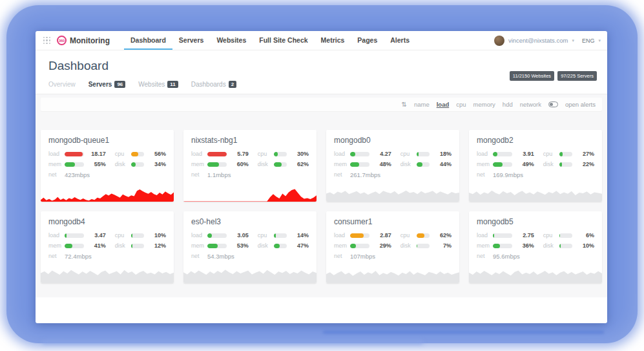 This screenshot has height=351, width=644. I want to click on nav-items: DashboardServersWebsitesFull Site CheckM…, so click(270, 40).